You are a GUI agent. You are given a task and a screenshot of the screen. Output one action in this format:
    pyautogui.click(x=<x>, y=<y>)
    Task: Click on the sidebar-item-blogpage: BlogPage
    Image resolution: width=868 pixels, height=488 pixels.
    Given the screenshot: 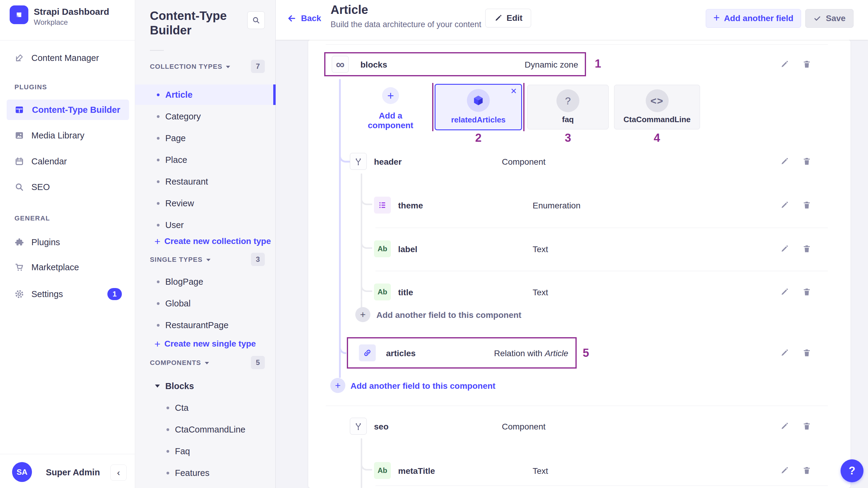 What is the action you would take?
    pyautogui.click(x=206, y=282)
    